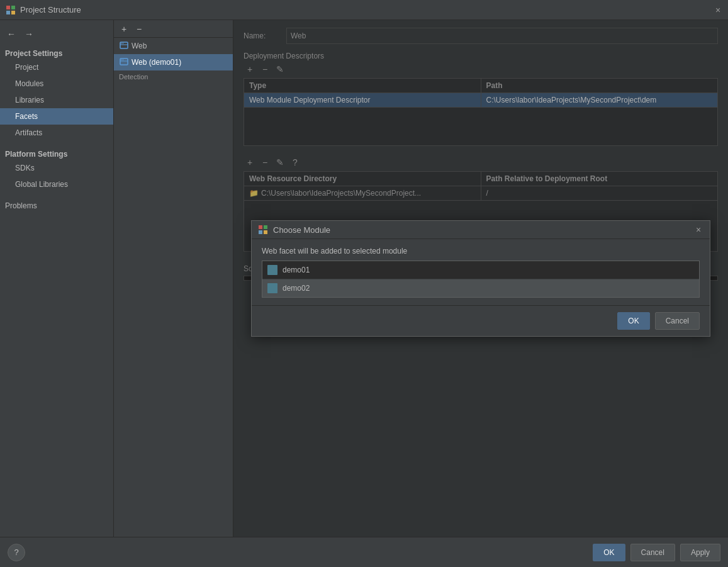 This screenshot has height=567, width=728. I want to click on choose-module-dialog: Choose Module × Web facet will be added …, so click(481, 278).